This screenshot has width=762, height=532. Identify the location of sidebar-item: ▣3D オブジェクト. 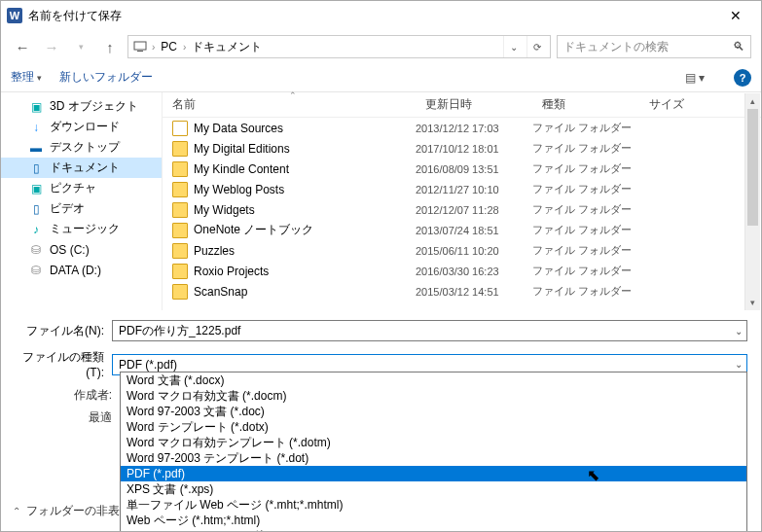
(82, 107).